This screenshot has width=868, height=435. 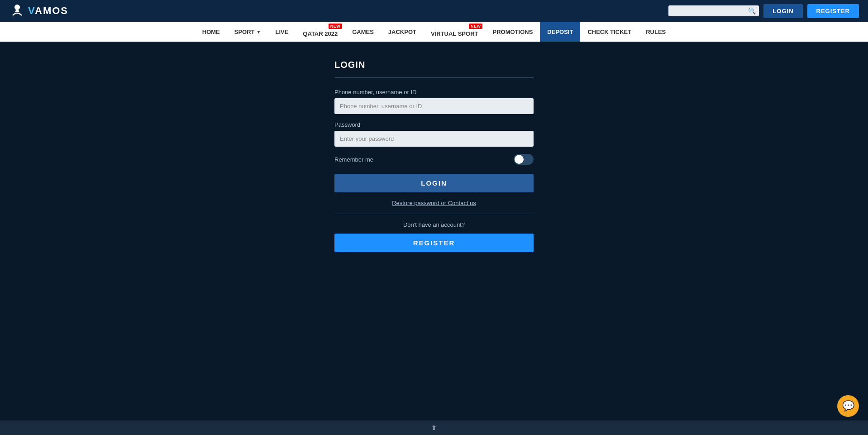 I want to click on sidebar-item-check-ticket: CHECK TICKET, so click(x=609, y=32).